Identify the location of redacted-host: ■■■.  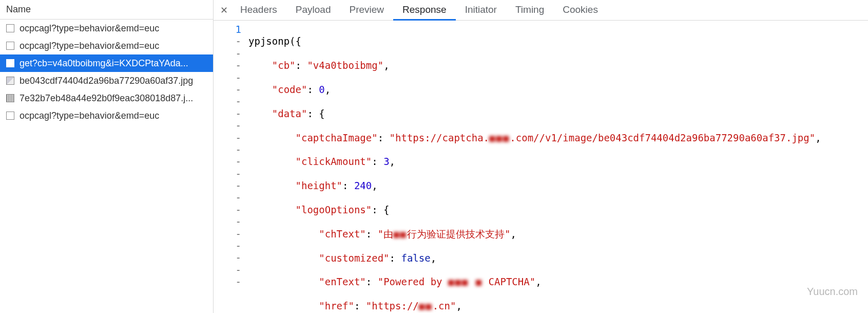
(499, 138).